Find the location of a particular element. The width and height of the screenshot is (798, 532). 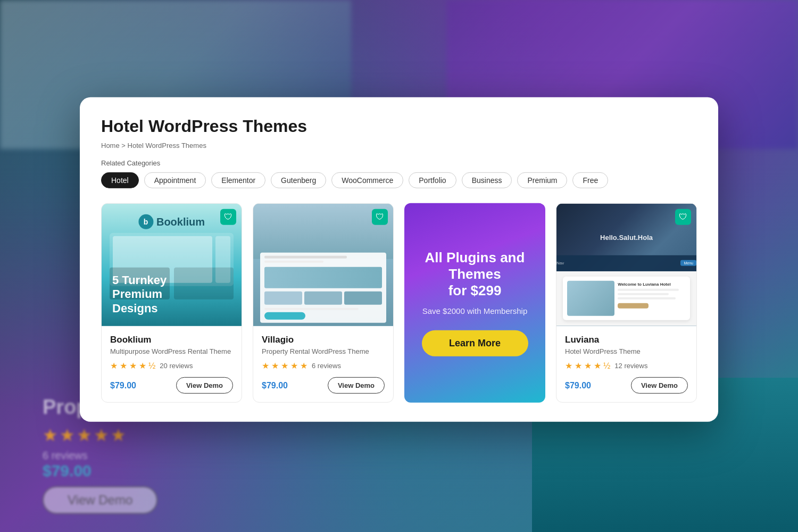

booklium-info: Booklium Multipurpose WordPress Rental T… is located at coordinates (171, 364).